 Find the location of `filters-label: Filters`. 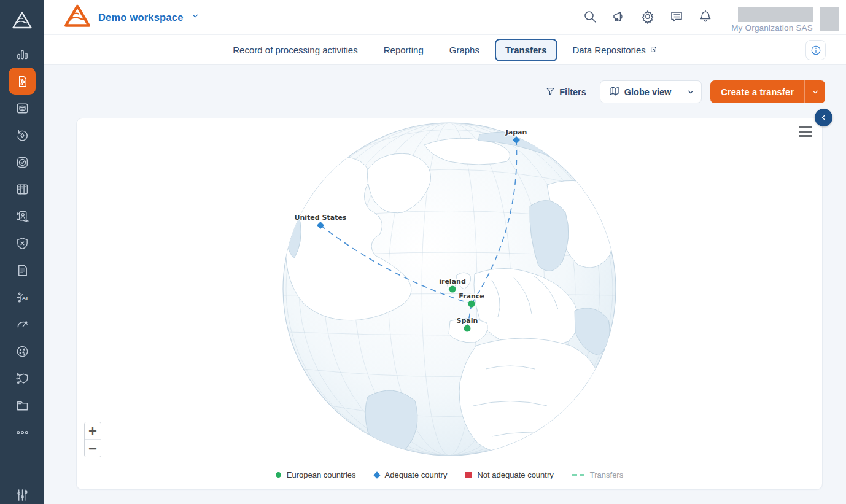

filters-label: Filters is located at coordinates (573, 92).